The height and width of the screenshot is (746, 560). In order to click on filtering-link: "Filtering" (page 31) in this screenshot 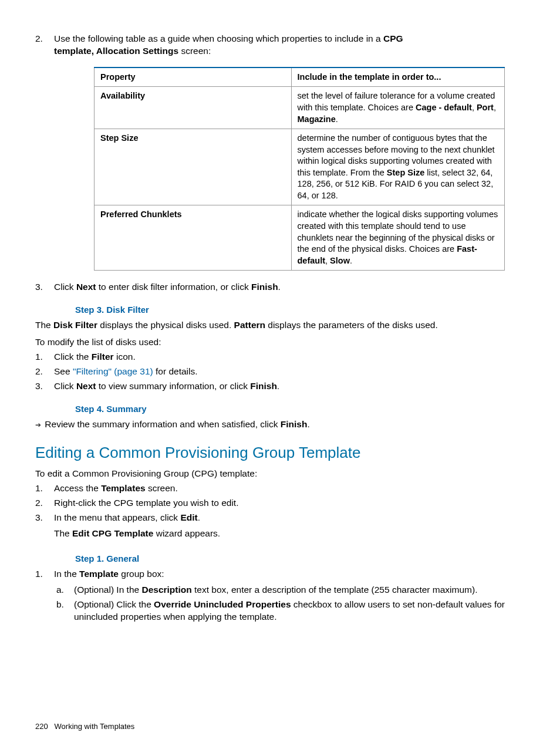, I will do `click(113, 371)`.